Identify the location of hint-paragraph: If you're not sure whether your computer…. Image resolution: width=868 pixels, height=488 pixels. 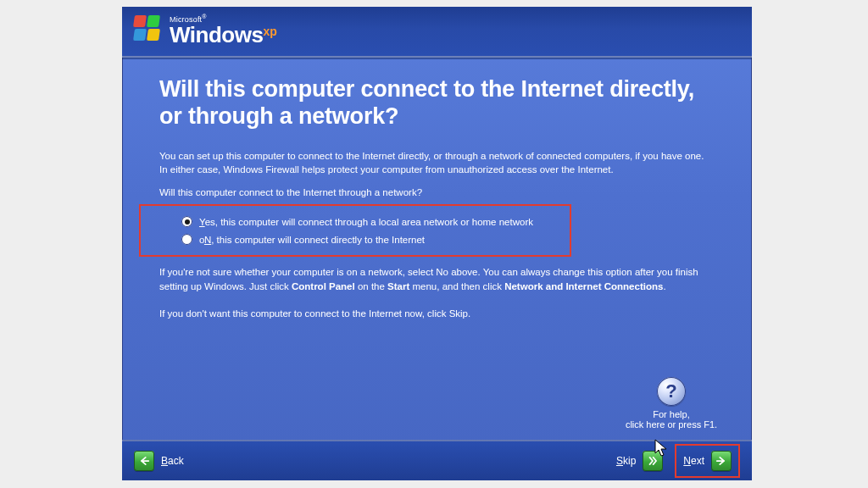
(437, 280).